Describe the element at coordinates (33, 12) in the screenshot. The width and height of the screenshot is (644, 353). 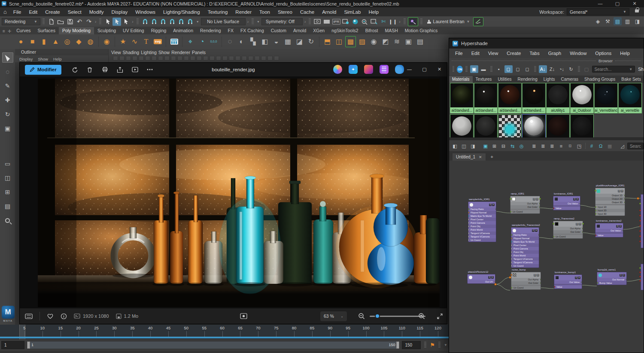
I see `menu-edit: Edit` at that location.